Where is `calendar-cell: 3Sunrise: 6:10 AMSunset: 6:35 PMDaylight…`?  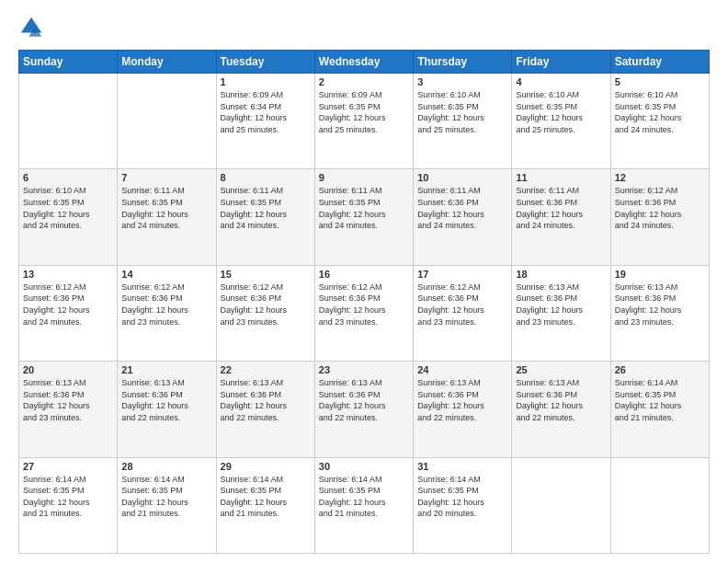
calendar-cell: 3Sunrise: 6:10 AMSunset: 6:35 PMDaylight… is located at coordinates (463, 121).